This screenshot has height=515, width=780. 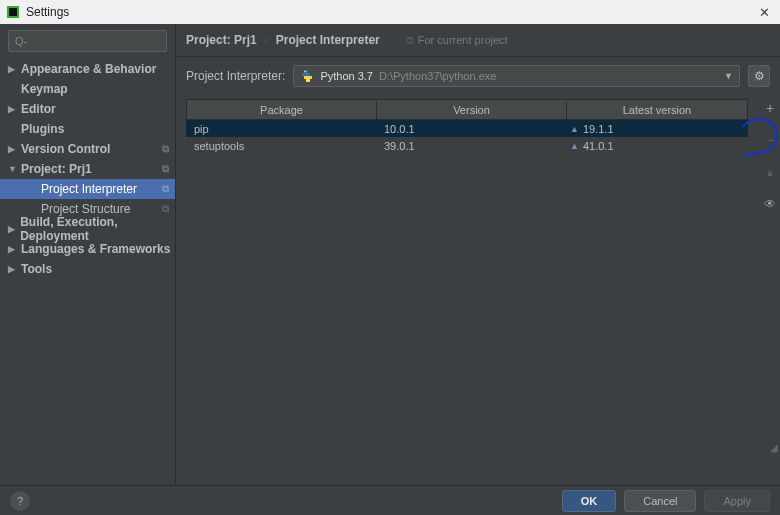 What do you see at coordinates (760, 76) in the screenshot?
I see `gear-icon: ⚙` at bounding box center [760, 76].